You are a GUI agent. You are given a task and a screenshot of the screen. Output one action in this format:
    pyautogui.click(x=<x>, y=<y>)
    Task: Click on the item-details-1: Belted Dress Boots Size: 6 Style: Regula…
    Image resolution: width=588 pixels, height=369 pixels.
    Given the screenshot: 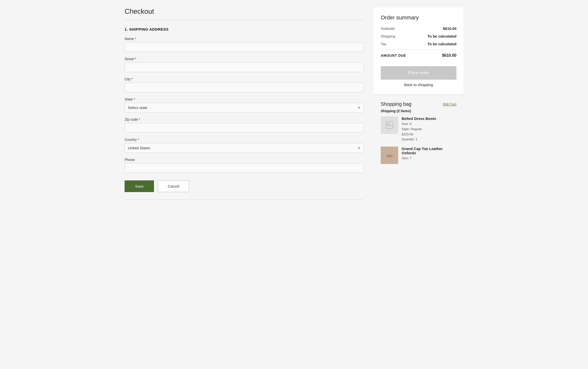 What is the action you would take?
    pyautogui.click(x=429, y=129)
    